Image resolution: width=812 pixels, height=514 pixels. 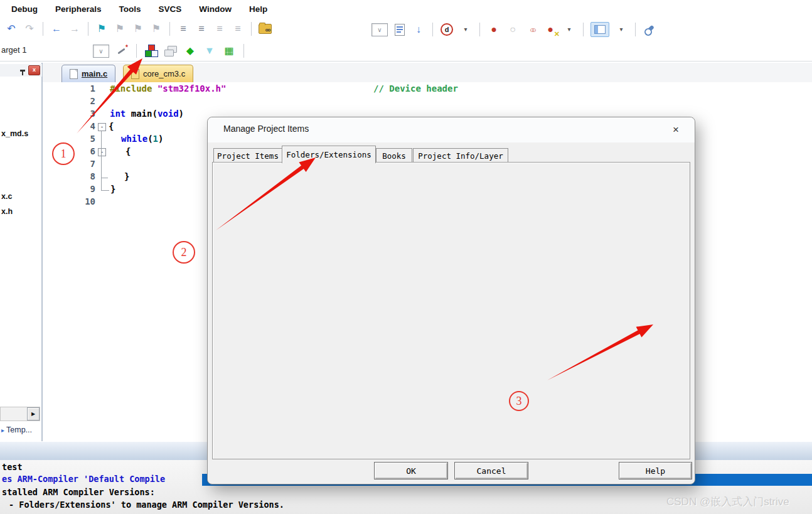 I want to click on menu-bar: Debug Peripherals Tools SVCS Window Help, so click(x=406, y=9).